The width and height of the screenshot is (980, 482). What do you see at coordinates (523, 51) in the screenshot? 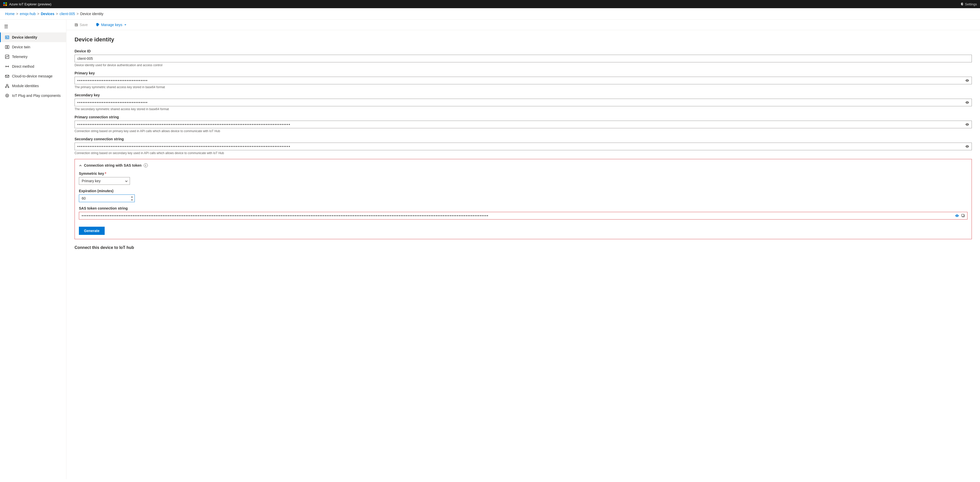
I see `device-id-label: Device ID` at bounding box center [523, 51].